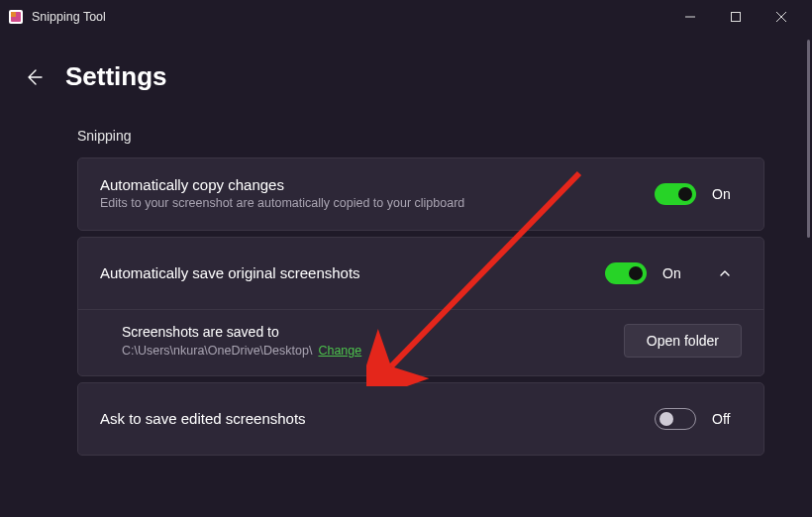 The height and width of the screenshot is (517, 812). I want to click on setting-title: Automatically save original screenshots, so click(345, 273).